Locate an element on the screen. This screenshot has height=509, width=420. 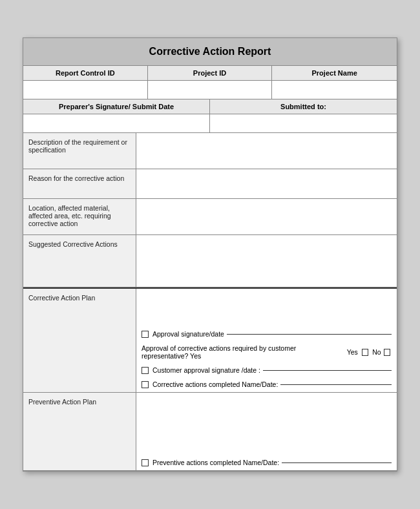
corrective-completed-checkbox is located at coordinates (145, 385).